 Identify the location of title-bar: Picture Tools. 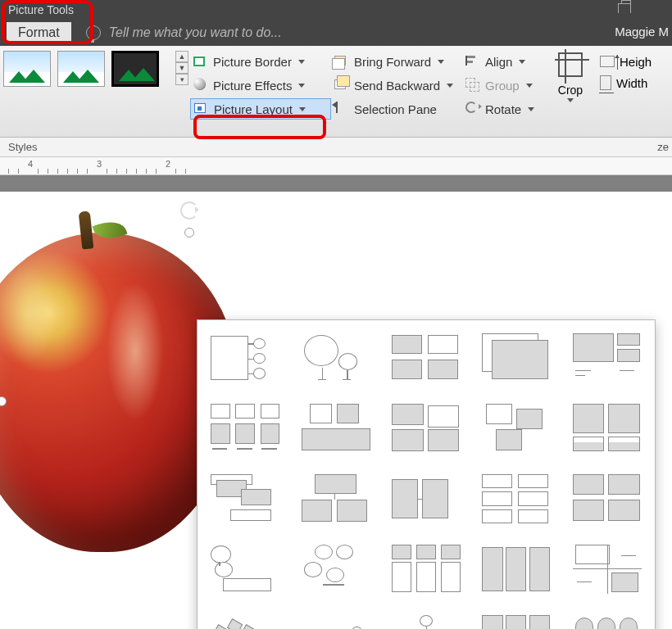
(336, 10).